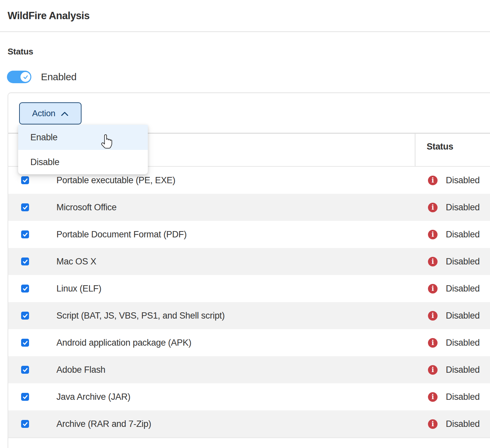  Describe the element at coordinates (77, 261) in the screenshot. I see `file-type-label: Mac OS X` at that location.